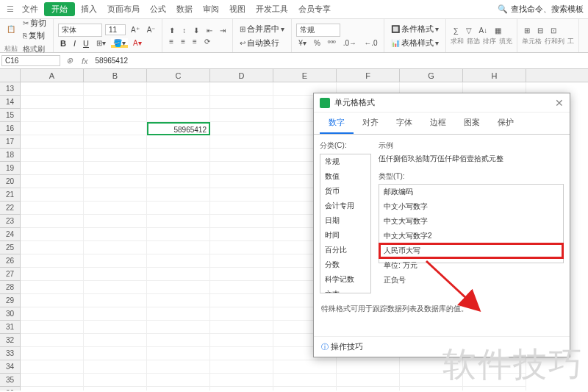 The image size is (588, 392). I want to click on category-item: 日期, so click(345, 221).